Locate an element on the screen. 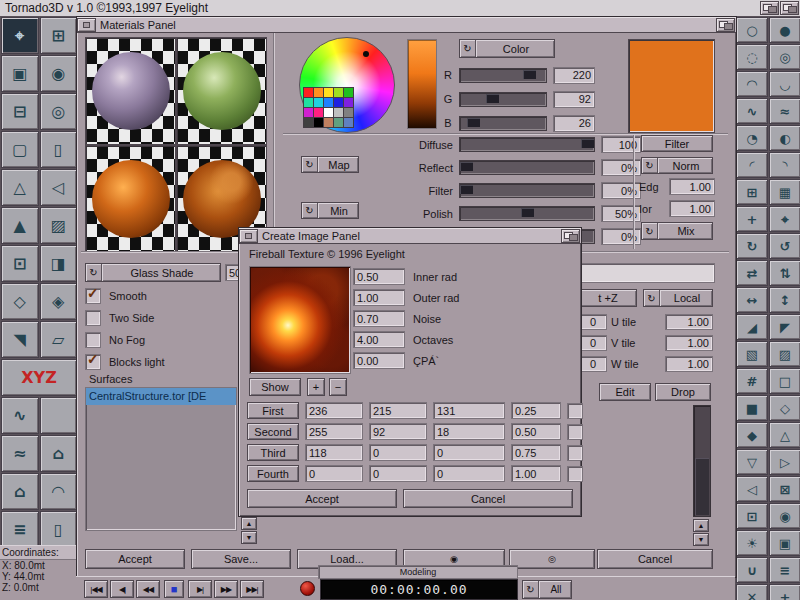 The image size is (800, 600). target-icon: ⌖ is located at coordinates (784, 219).